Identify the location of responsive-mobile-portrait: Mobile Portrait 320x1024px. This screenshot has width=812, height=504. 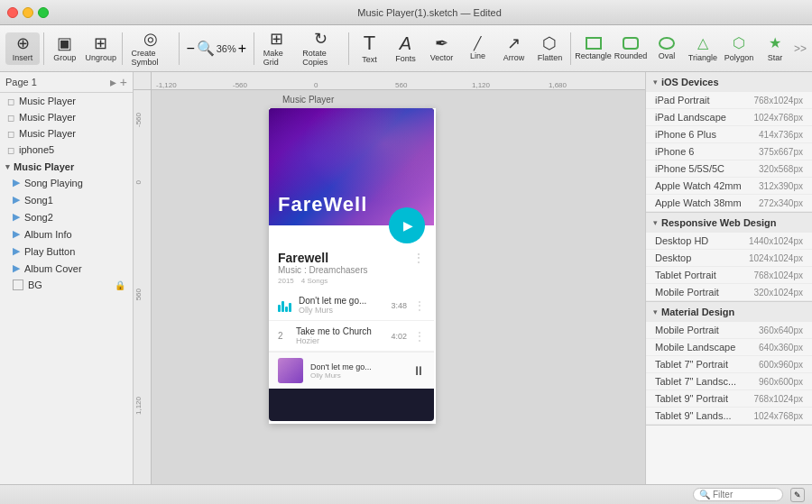
(729, 292).